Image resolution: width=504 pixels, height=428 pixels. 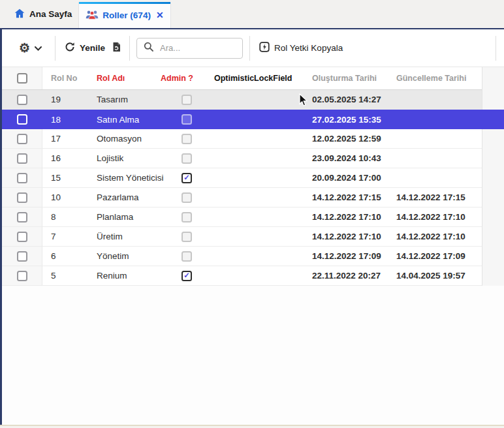 What do you see at coordinates (242, 217) in the screenshot?
I see `table-row: 8Planlama14.12.2022 17:1014.12.2022 17:1…` at bounding box center [242, 217].